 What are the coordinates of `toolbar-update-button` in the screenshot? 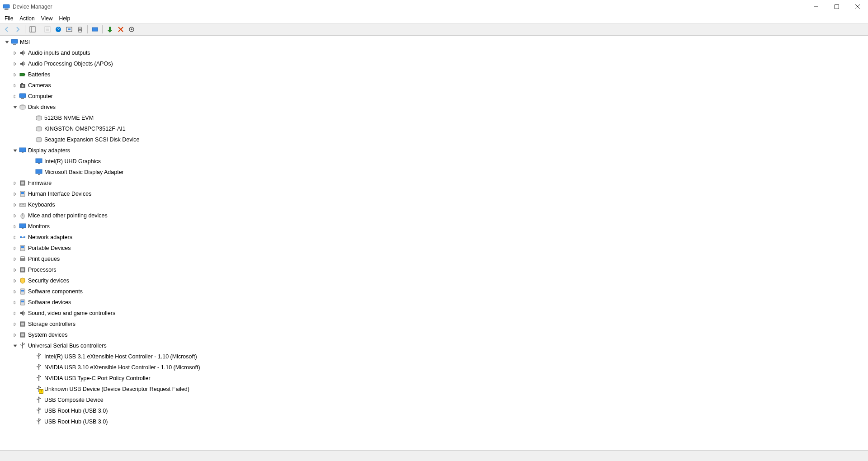 It's located at (110, 29).